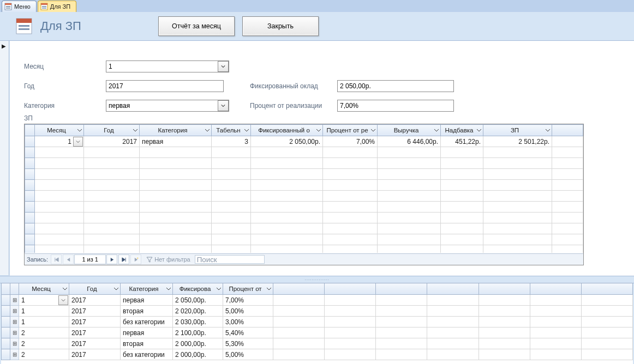 This screenshot has width=634, height=364. I want to click on cell2-percent: 3,00%, so click(248, 322).